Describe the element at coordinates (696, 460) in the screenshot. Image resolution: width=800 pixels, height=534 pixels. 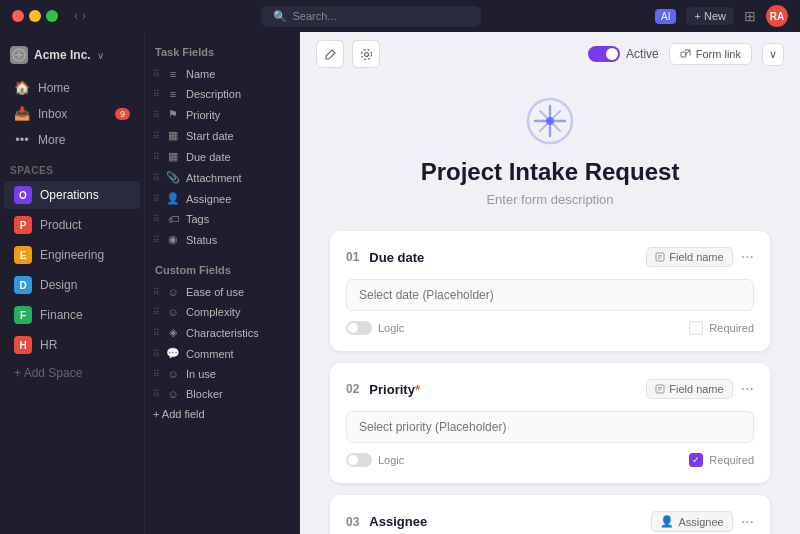
I see `required-checkbox-priority: ✓` at that location.